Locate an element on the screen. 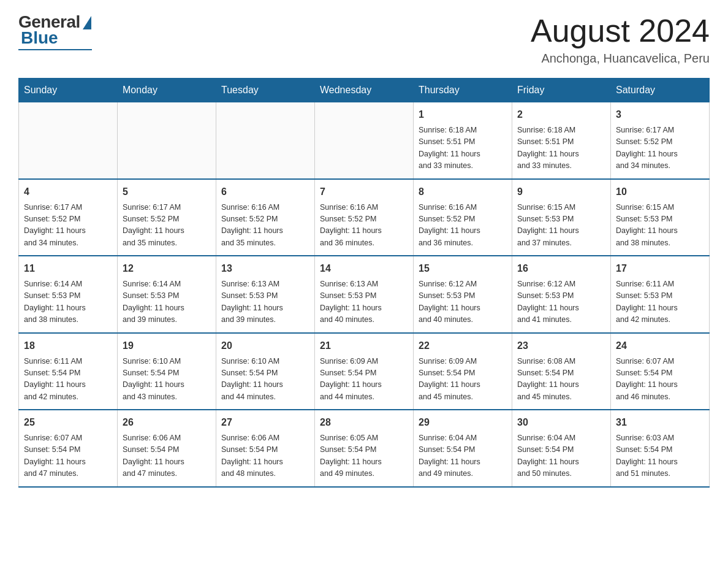 The width and height of the screenshot is (728, 563). day-info: Sunrise: 6:11 AMSunset: 5:53 PMDaylight:… is located at coordinates (660, 302).